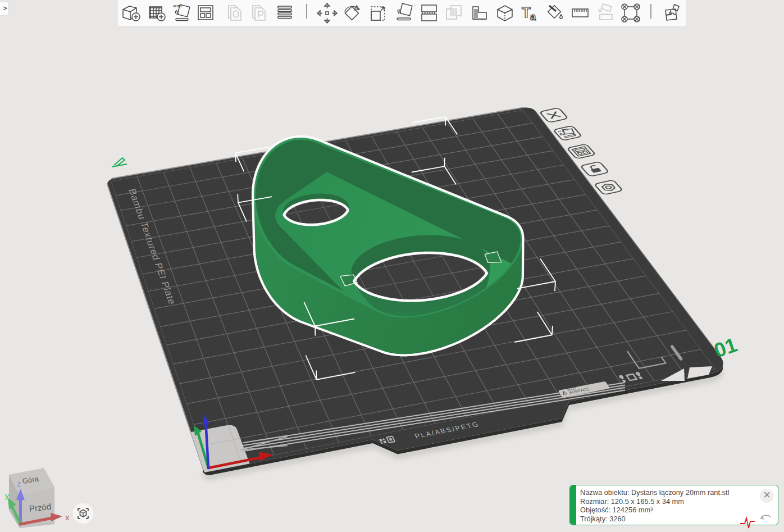 This screenshot has height=532, width=784. Describe the element at coordinates (7, 495) in the screenshot. I see `svg-text: y` at that location.